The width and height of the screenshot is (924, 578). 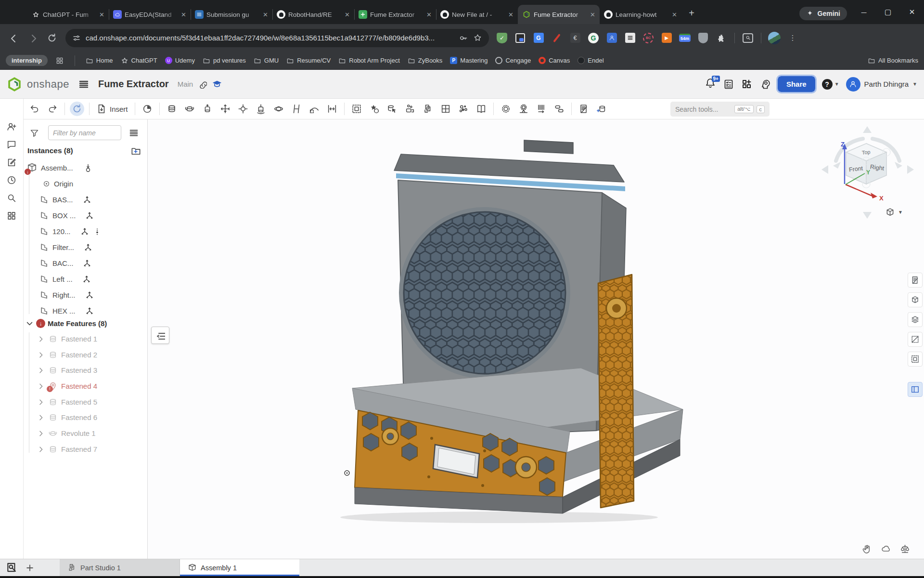 I want to click on undo-button, so click(x=35, y=109).